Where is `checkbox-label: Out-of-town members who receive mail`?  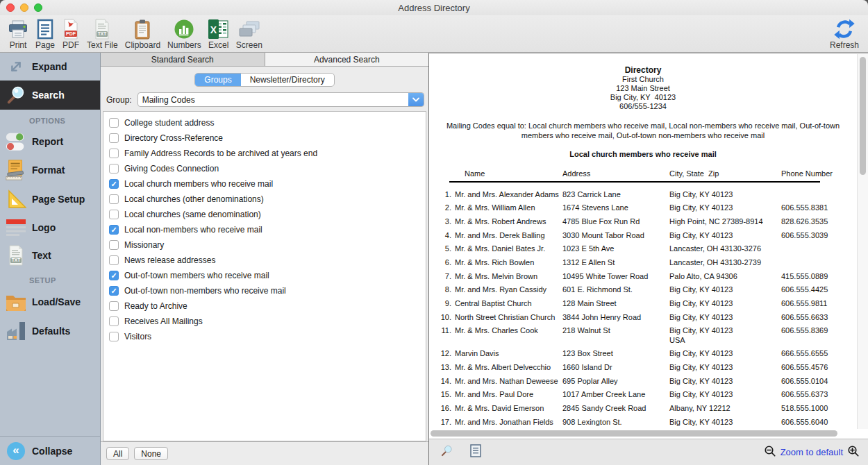 checkbox-label: Out-of-town members who receive mail is located at coordinates (197, 276).